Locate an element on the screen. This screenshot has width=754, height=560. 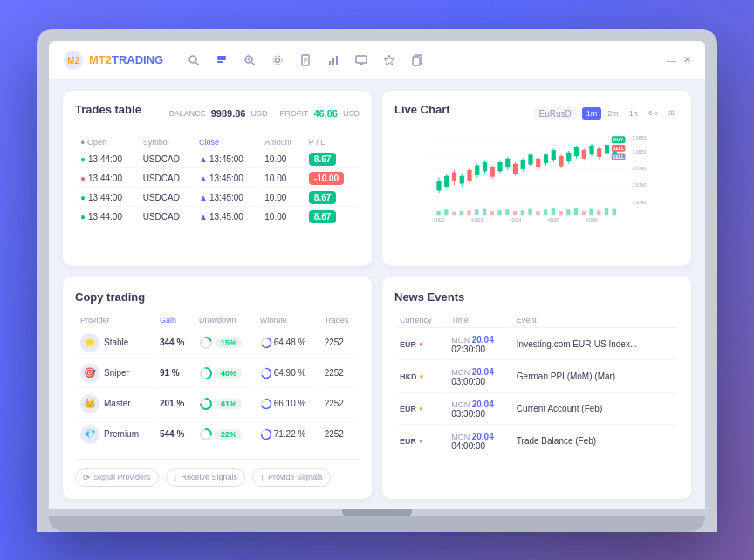
news-time: MON 20.04 02:30:00 is located at coordinates (480, 345).